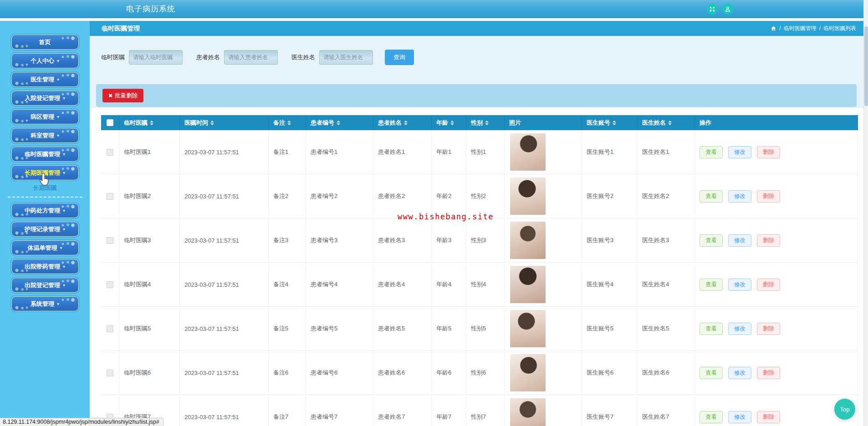  Describe the element at coordinates (251, 57) in the screenshot. I see `search-input-patient-name` at that location.